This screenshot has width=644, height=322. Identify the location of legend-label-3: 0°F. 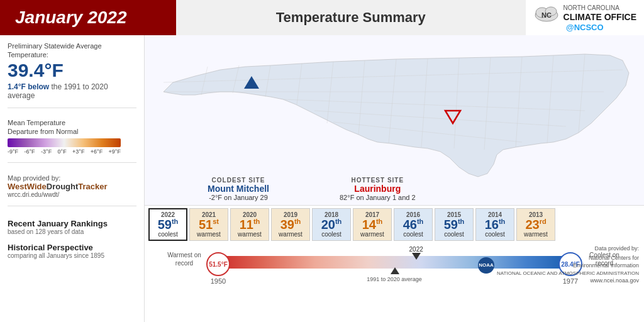
(62, 152).